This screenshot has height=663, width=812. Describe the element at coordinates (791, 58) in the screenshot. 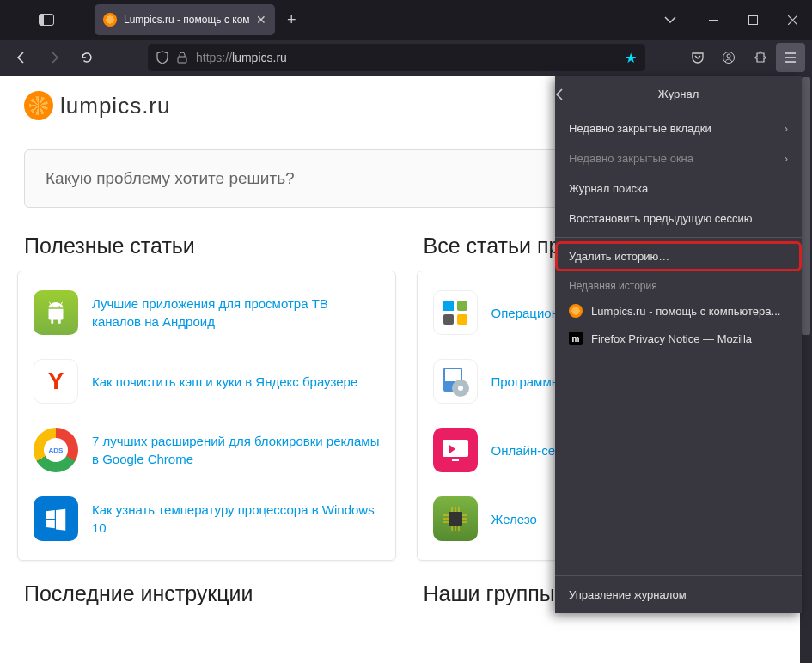

I see `app-menu-button` at that location.